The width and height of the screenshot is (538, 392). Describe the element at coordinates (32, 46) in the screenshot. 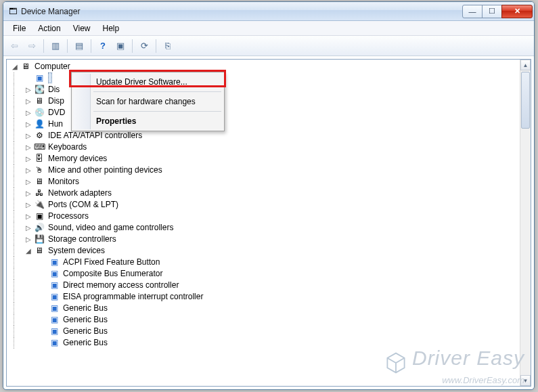

I see `arrow-right-icon: ⇨` at that location.